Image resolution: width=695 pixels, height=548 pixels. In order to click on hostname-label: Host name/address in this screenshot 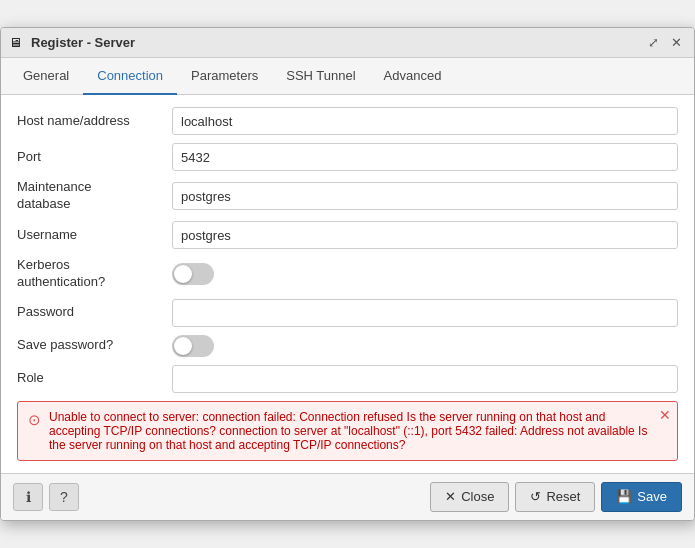, I will do `click(94, 122)`.